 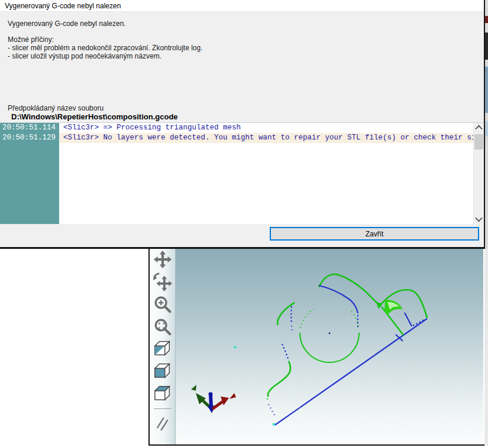 What do you see at coordinates (67, 24) in the screenshot?
I see `dialog-message: Vygenerovaný G-code nebyl nalezen.` at bounding box center [67, 24].